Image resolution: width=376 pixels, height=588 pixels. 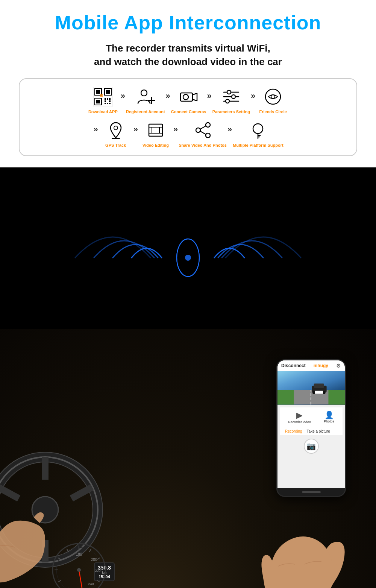 What do you see at coordinates (156, 134) in the screenshot?
I see `step-video-editing: Video Editing` at bounding box center [156, 134].